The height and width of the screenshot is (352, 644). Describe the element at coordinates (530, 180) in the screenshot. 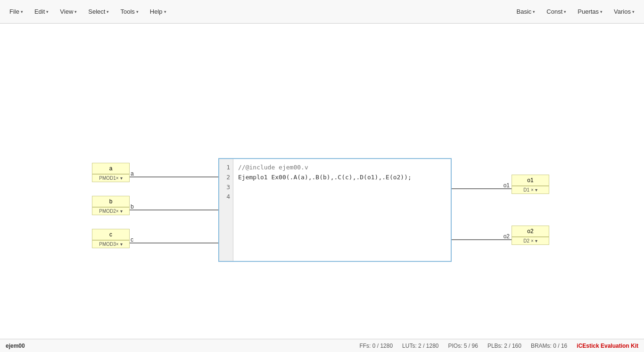

I see `output-title-o1: o1` at that location.